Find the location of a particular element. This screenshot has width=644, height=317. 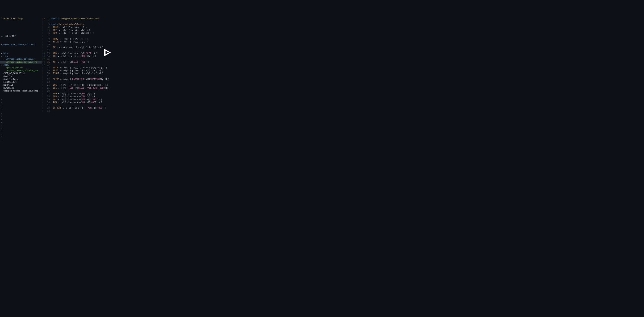

code-line: |20 RIGHT = ->(p) { p[->(*) { ->(y) { y … is located at coordinates (202, 74).